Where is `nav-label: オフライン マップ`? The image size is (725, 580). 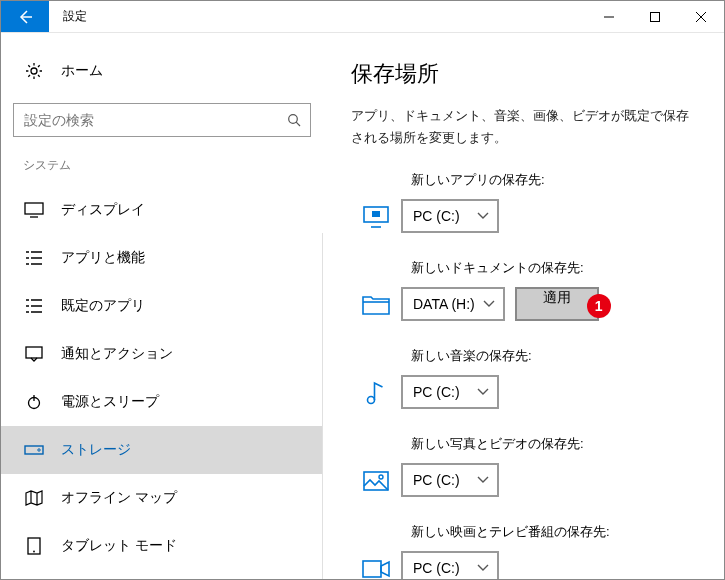 nav-label: オフライン マップ is located at coordinates (119, 498).